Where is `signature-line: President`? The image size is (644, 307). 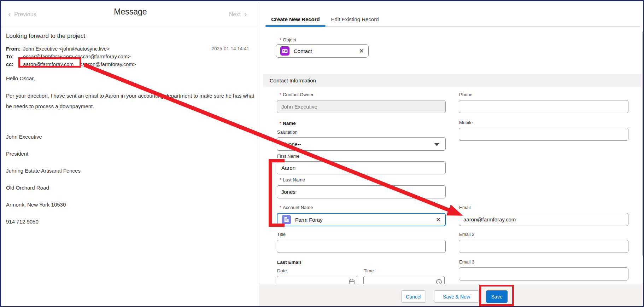
signature-line: President is located at coordinates (43, 154).